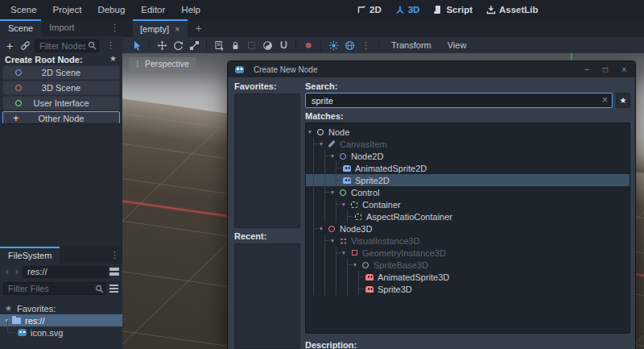 The width and height of the screenshot is (644, 349). Describe the element at coordinates (65, 272) in the screenshot. I see `path-input` at that location.